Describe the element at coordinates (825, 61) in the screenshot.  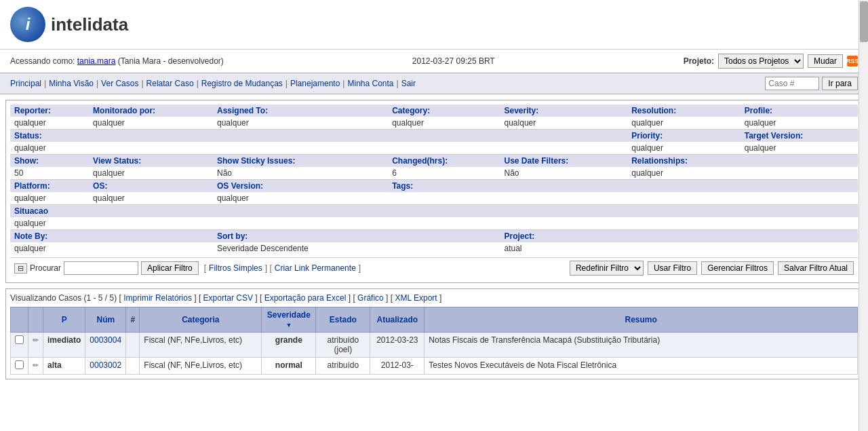
I see `mudar-button: Mudar` at that location.